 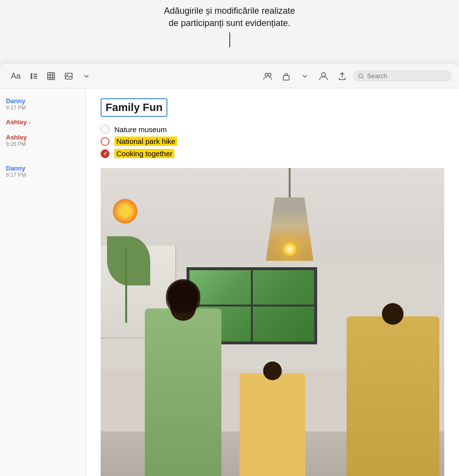 I want to click on lock-dropdown-button, so click(x=305, y=76).